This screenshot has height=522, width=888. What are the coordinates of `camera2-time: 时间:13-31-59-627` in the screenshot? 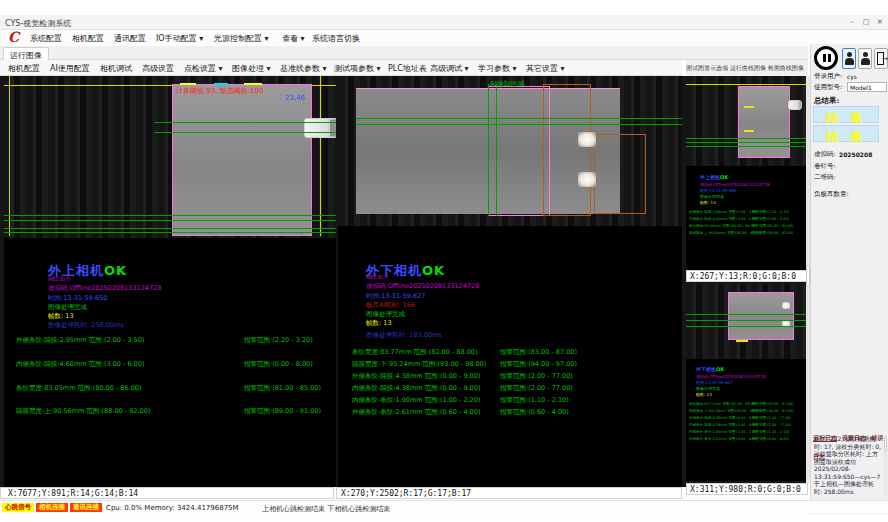 It's located at (396, 296).